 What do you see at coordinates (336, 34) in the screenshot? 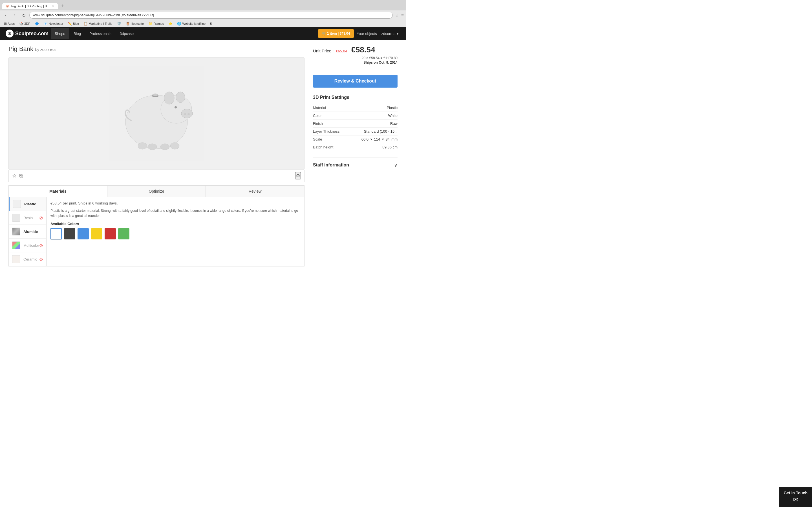
I see `cart-button: 🛒 1 item | €43.04` at bounding box center [336, 34].